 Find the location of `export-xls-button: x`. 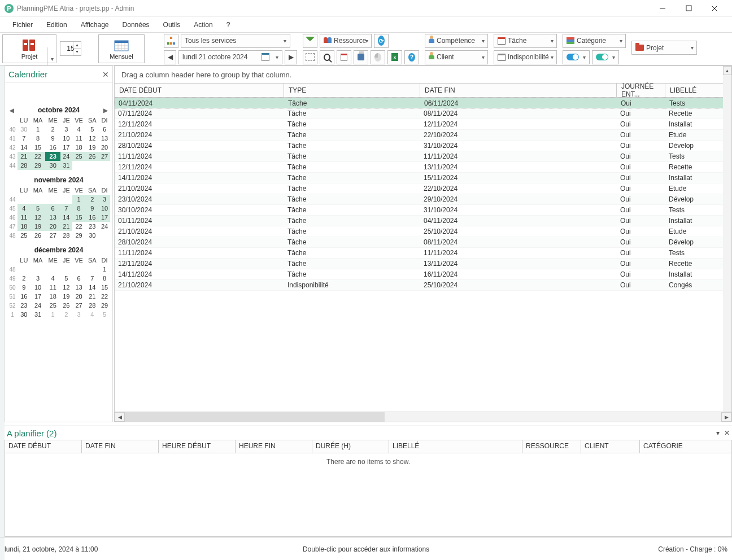

export-xls-button: x is located at coordinates (395, 58).